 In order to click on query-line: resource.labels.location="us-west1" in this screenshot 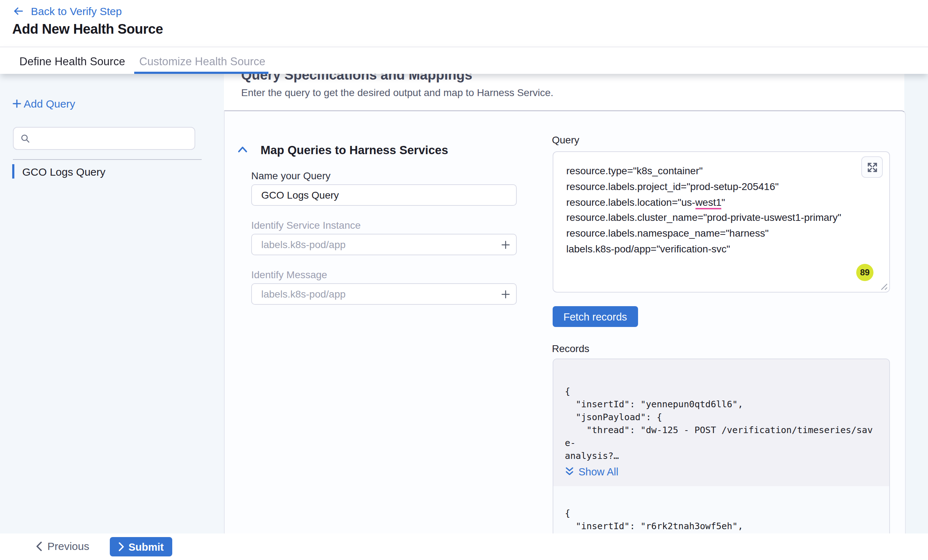, I will do `click(713, 202)`.